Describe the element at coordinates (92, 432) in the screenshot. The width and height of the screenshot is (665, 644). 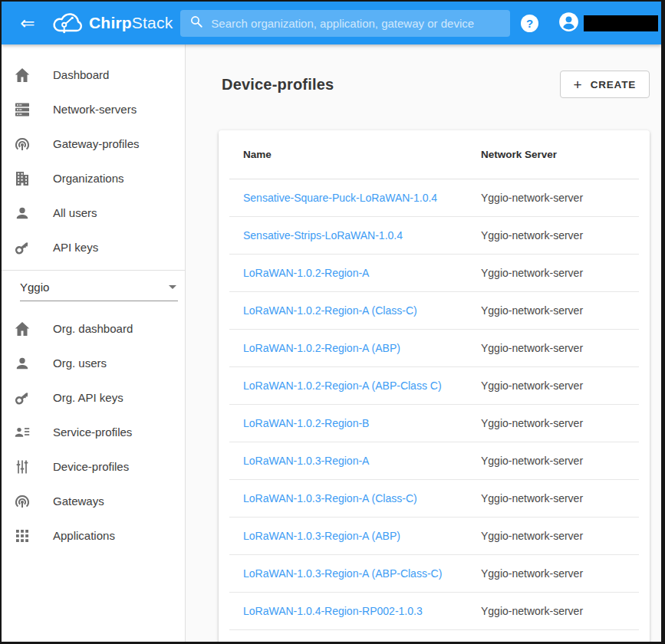
I see `sidebar-item-label: Service-profiles` at that location.